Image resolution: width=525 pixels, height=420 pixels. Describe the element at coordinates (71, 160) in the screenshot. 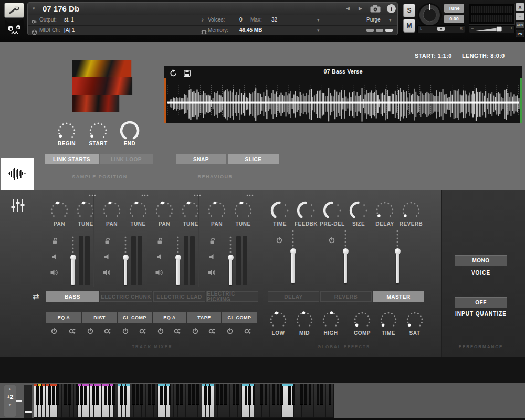

I see `link-starts-button: LINK STARTS` at that location.